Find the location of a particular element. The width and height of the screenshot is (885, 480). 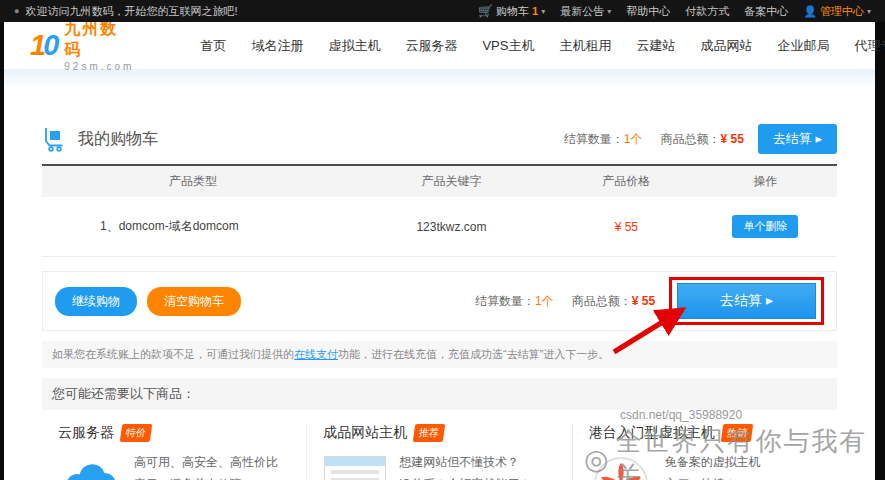

recommendations-header: 您可能还需要以下商品： is located at coordinates (440, 394).